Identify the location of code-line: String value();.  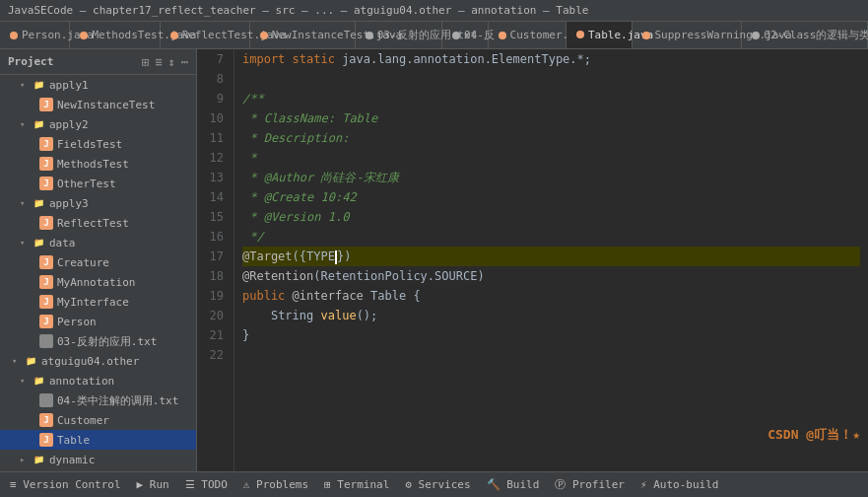
(552, 316).